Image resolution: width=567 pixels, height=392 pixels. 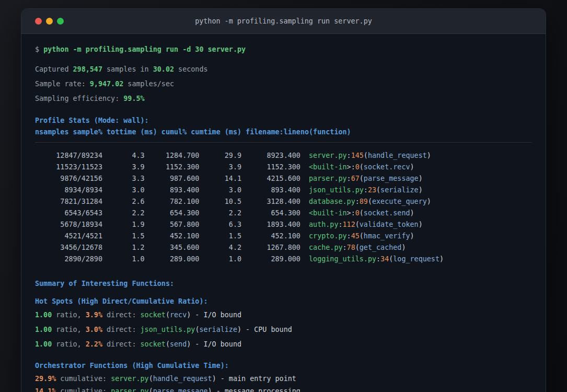 What do you see at coordinates (43, 315) in the screenshot?
I see `text-segment: 1.00` at bounding box center [43, 315].